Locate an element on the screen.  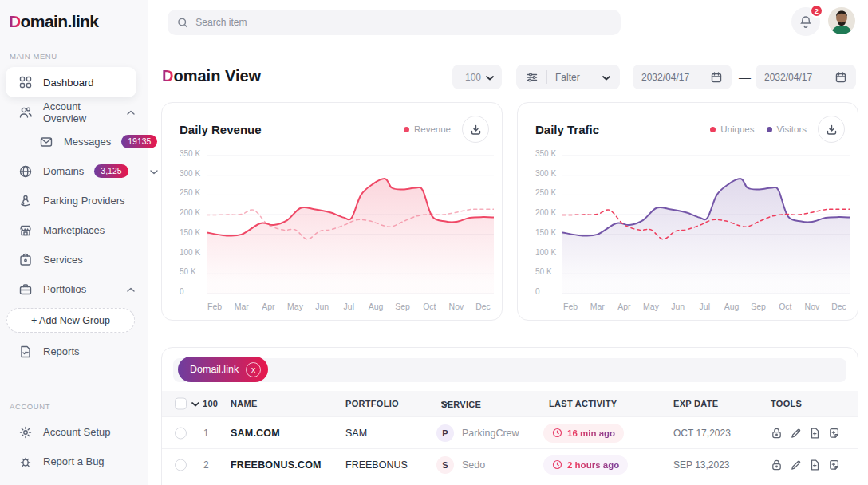
sliders-icon is located at coordinates (532, 77).